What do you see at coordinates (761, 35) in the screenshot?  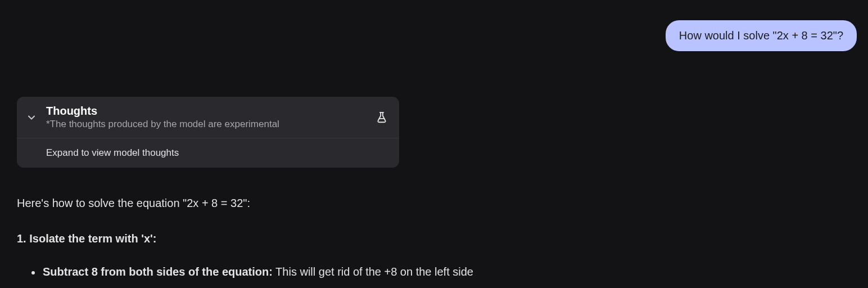 I see `user-message-text: How would I solve "2x + 8 = 32"?` at bounding box center [761, 35].